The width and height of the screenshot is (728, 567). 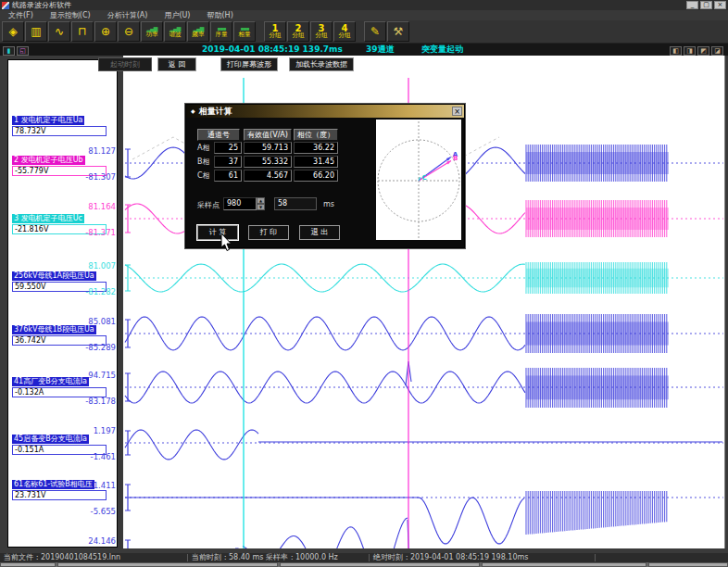 I want to click on cell-A相-ch: 25, so click(x=228, y=148).